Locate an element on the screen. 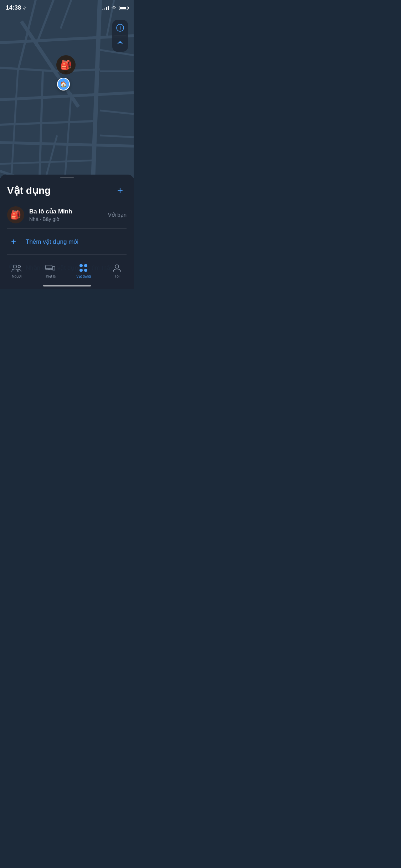 Image resolution: width=401 pixels, height=868 pixels. add-item-button: + is located at coordinates (120, 190).